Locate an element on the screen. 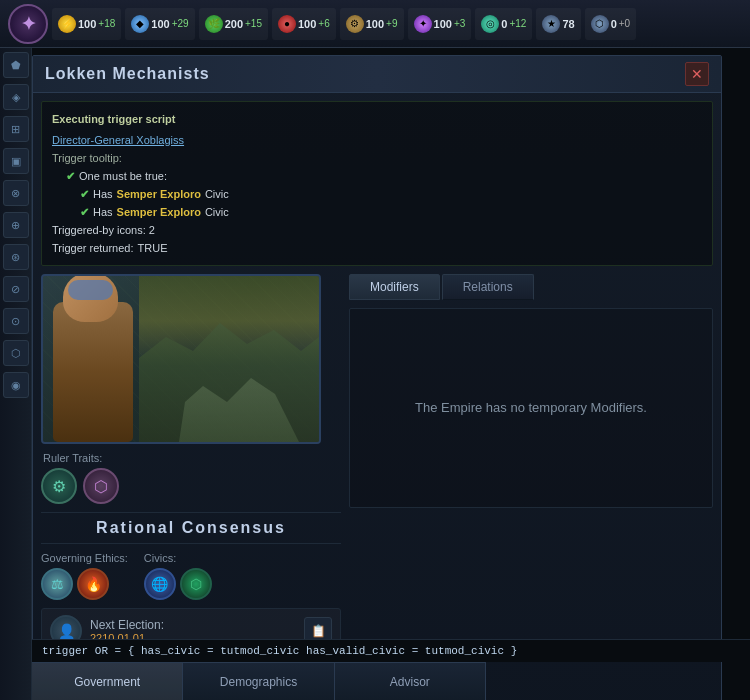 The height and width of the screenshot is (700, 750). sidebar-btn-6: ⊕ is located at coordinates (16, 225).